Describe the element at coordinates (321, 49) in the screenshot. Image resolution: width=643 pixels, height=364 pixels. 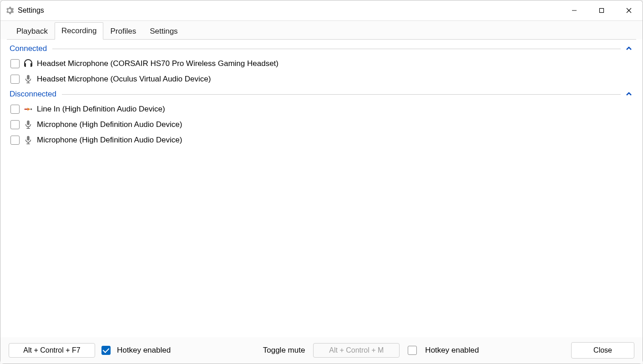
I see `group-header-connected: Connected` at that location.